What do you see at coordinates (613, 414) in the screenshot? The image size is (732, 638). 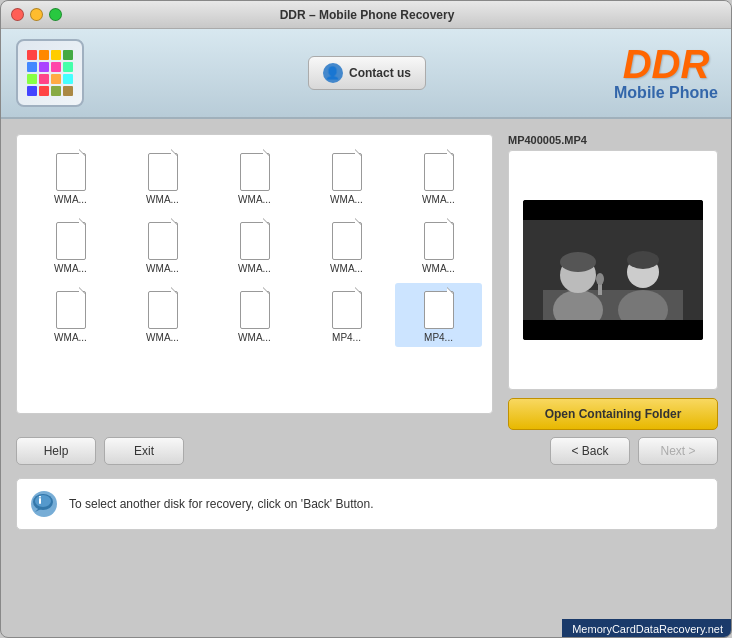 I see `open-containing-folder-button: Open Containing Folder` at bounding box center [613, 414].